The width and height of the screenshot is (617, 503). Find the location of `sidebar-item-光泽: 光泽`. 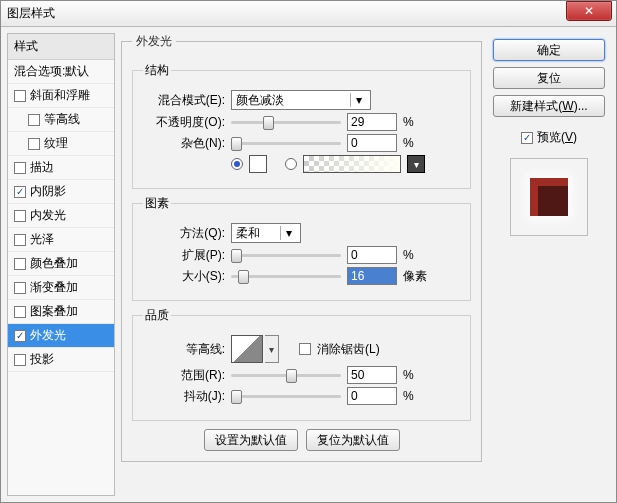

sidebar-item-光泽: 光泽 is located at coordinates (61, 240).